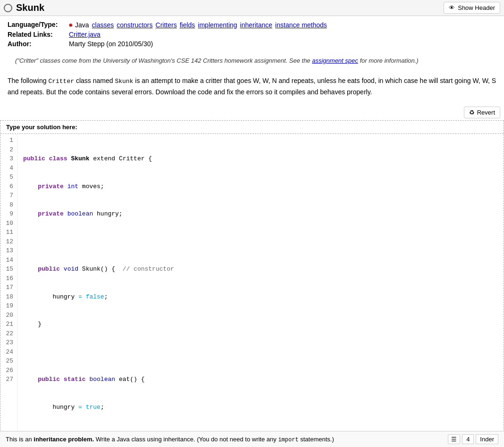  What do you see at coordinates (452, 8) in the screenshot?
I see `eye-icon: 👁` at bounding box center [452, 8].